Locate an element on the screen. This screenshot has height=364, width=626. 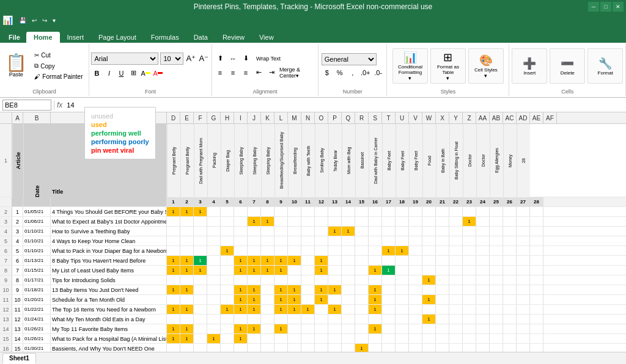
cell-article: 4 is located at coordinates (18, 241).